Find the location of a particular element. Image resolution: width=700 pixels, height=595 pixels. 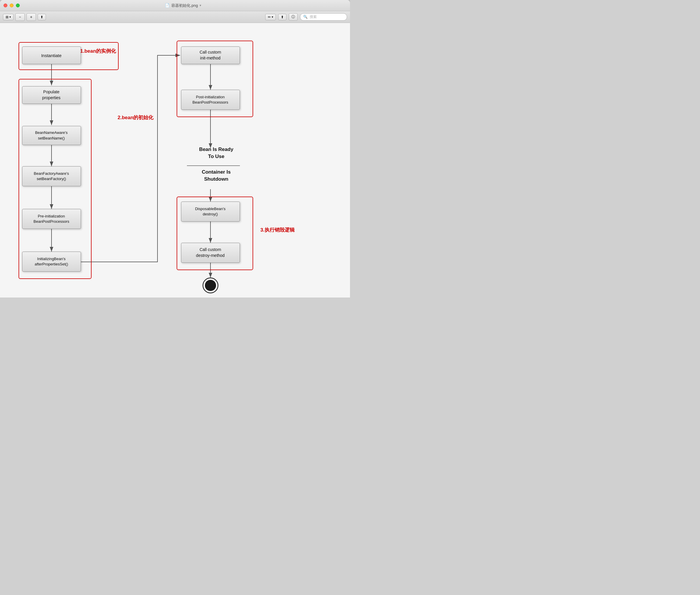

box-instantiate: Instantiate is located at coordinates (51, 55).